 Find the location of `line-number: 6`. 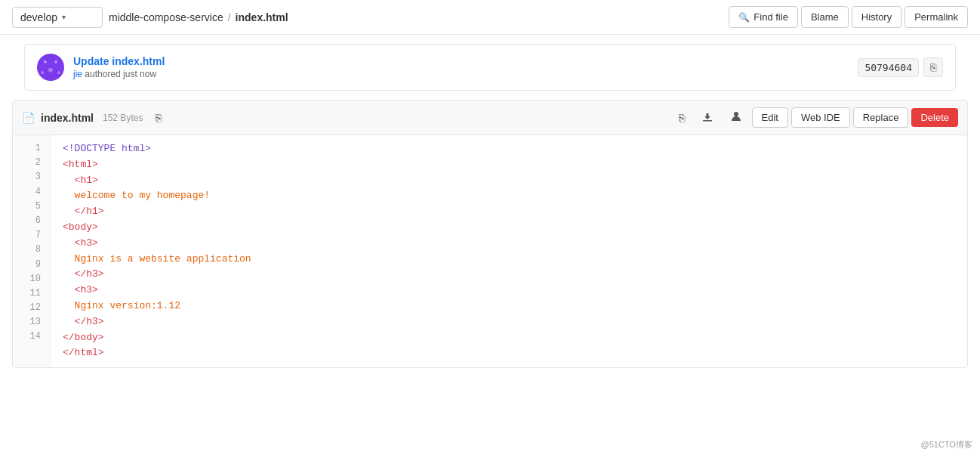

line-number: 6 is located at coordinates (32, 221).